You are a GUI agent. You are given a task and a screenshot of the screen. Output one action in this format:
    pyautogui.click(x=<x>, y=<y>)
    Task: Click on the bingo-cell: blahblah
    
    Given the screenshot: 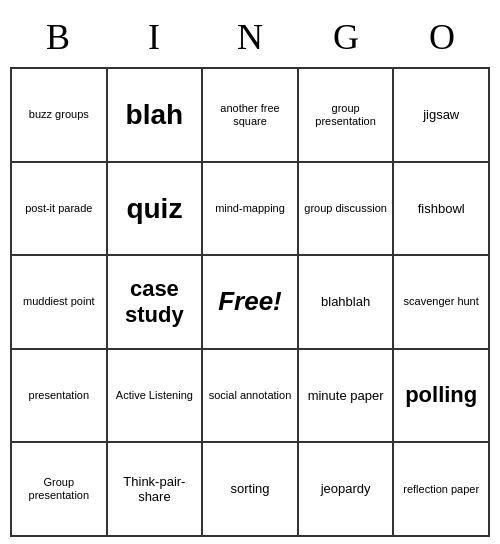 What is the action you would take?
    pyautogui.click(x=347, y=303)
    